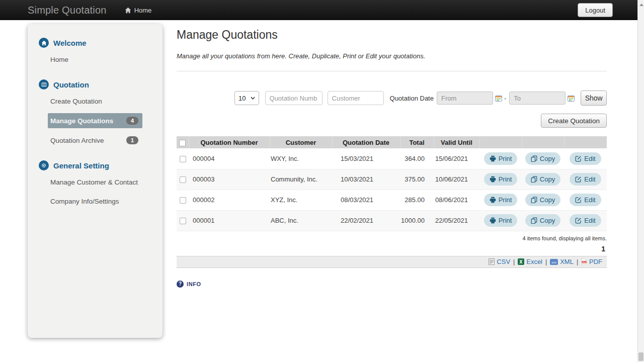 This screenshot has width=644, height=362. Describe the element at coordinates (391, 284) in the screenshot. I see `info-link: ? INFO` at that location.